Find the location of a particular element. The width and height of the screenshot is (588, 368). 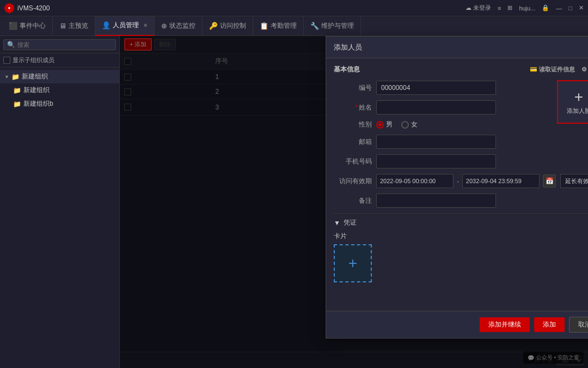

add-card-button: + is located at coordinates (353, 263).